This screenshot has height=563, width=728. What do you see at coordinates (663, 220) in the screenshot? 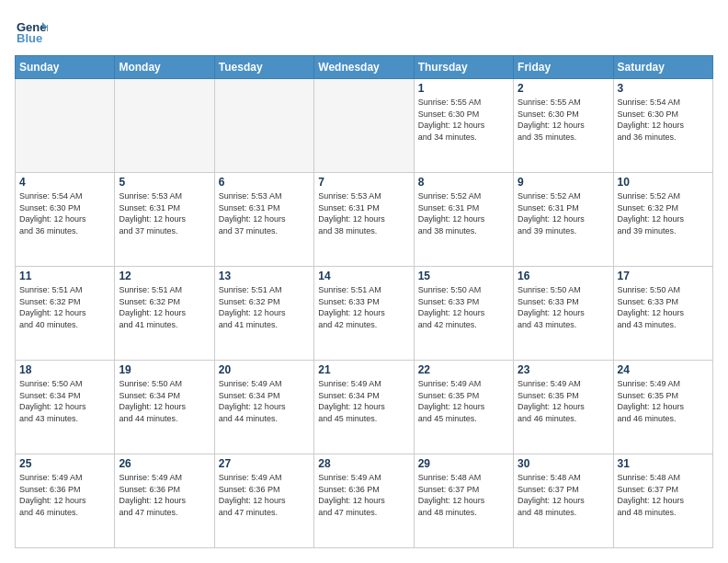
I see `calendar-cell: 10Sunrise: 5:52 AM Sunset: 6:32 PM Dayli…` at bounding box center [663, 220].